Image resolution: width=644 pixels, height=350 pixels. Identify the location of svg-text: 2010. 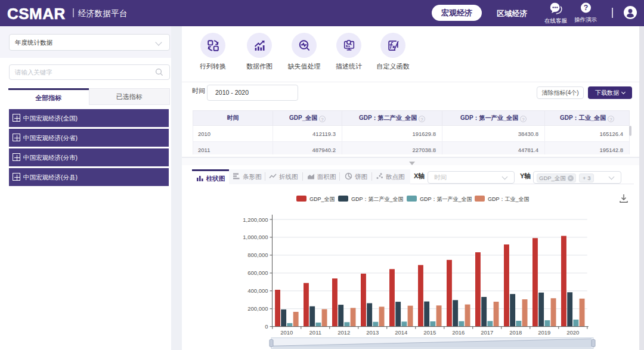
(286, 333).